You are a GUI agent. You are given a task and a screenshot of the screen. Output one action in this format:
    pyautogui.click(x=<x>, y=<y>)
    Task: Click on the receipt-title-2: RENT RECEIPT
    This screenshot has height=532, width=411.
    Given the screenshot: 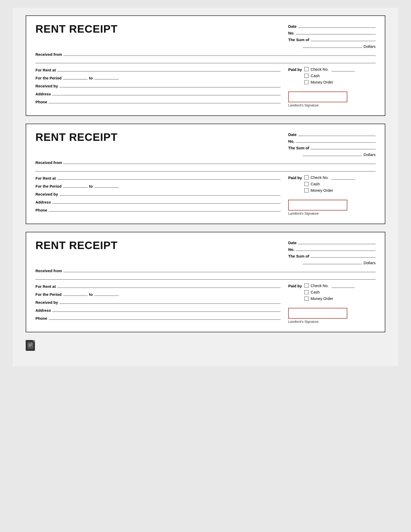 What is the action you would take?
    pyautogui.click(x=77, y=137)
    